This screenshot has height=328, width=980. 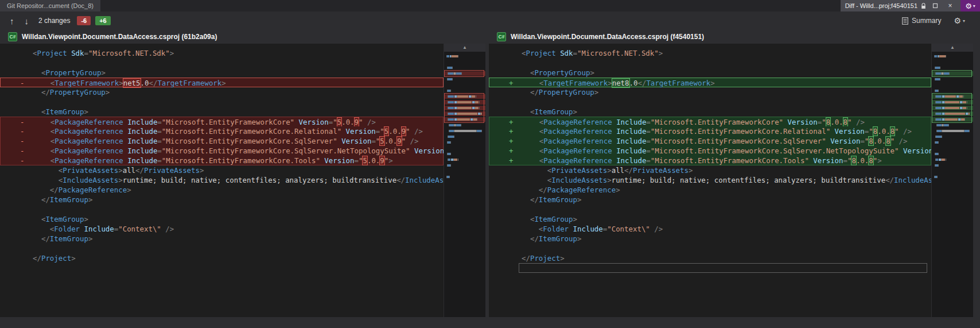 What do you see at coordinates (710, 83) in the screenshot?
I see `code-line: + <TargetFramework>net8.0</TargetFramewo…` at bounding box center [710, 83].